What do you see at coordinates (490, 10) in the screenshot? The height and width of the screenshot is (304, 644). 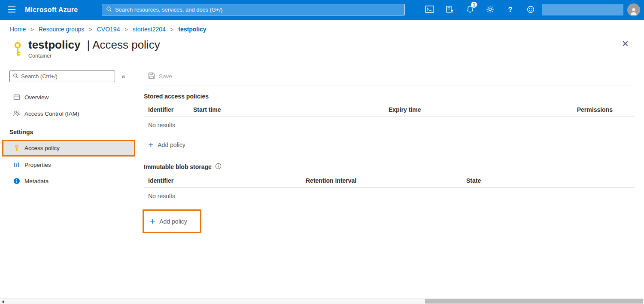 I see `gear-icon` at bounding box center [490, 10].